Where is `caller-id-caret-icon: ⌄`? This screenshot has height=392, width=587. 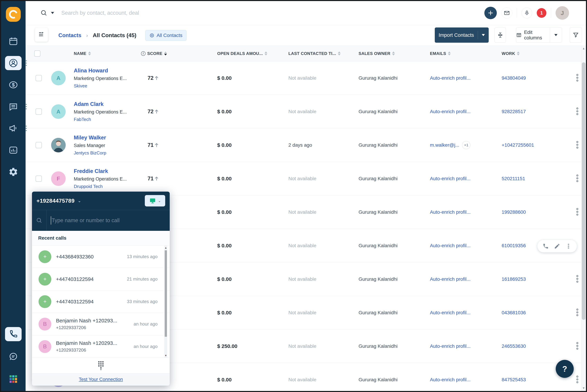 caller-id-caret-icon: ⌄ is located at coordinates (79, 201).